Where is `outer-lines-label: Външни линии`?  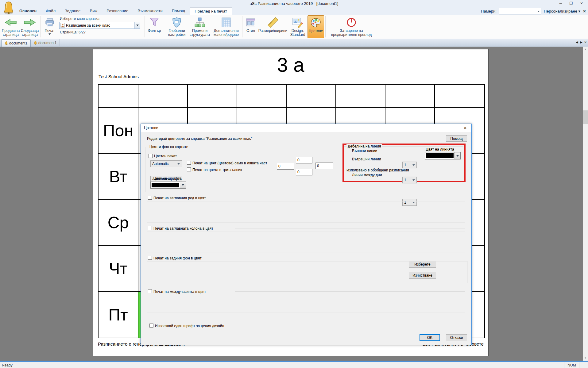
outer-lines-label: Външни линии is located at coordinates (365, 151).